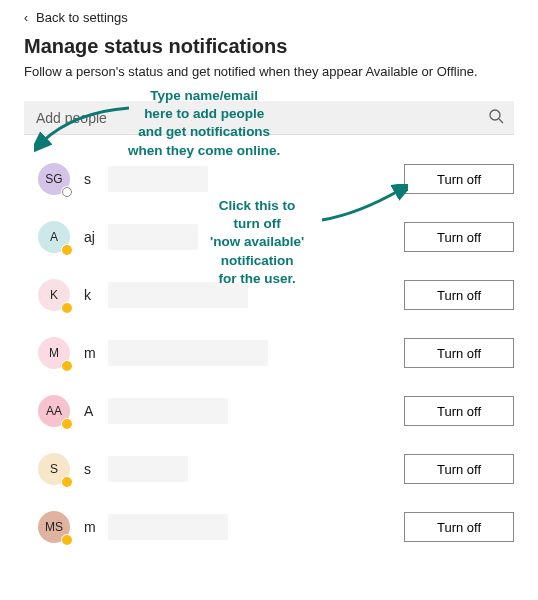 This screenshot has height=600, width=538. Describe the element at coordinates (269, 469) in the screenshot. I see `person-row: SsTurn off` at that location.